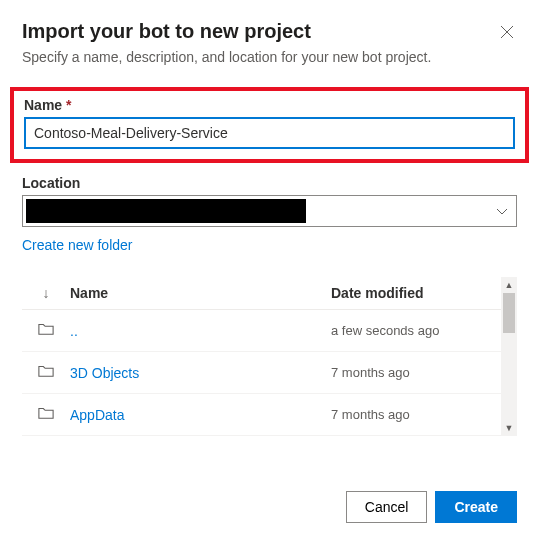 The width and height of the screenshot is (539, 537). Describe the element at coordinates (166, 32) in the screenshot. I see `dialog-title: Import your bot to new project` at that location.